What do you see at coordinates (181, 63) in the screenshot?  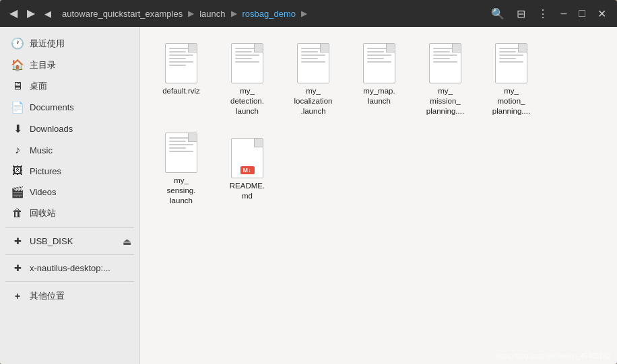 I see `file-icon-default-rviz` at bounding box center [181, 63].